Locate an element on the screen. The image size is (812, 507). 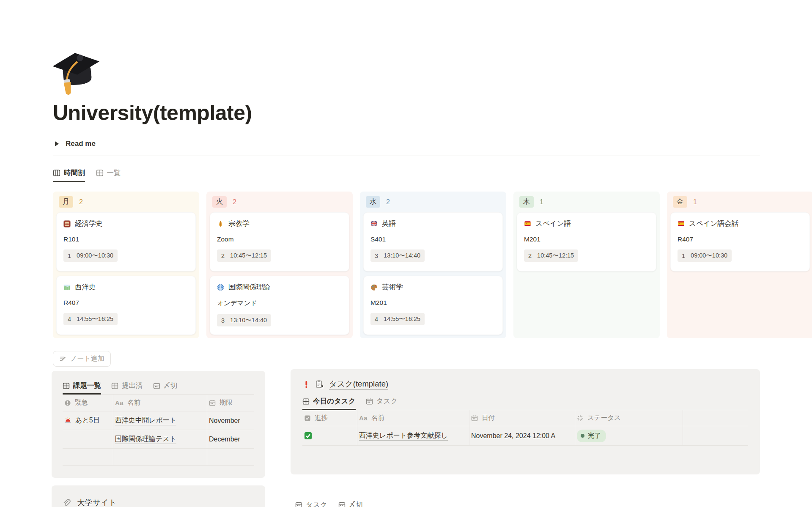
card-title: 芸術学 is located at coordinates (392, 287).